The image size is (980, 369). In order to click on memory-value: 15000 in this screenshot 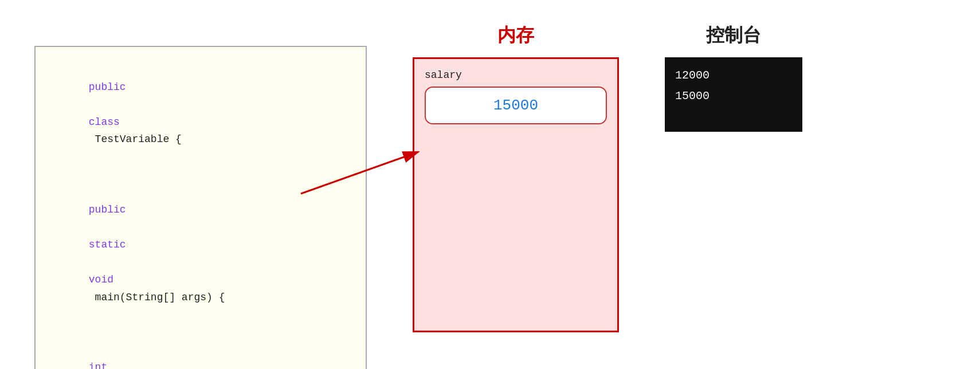, I will do `click(516, 105)`.